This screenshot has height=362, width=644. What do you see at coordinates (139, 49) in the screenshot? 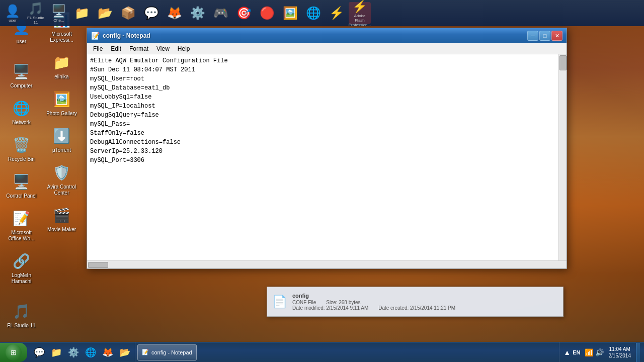
I see `menu-format: Format` at bounding box center [139, 49].